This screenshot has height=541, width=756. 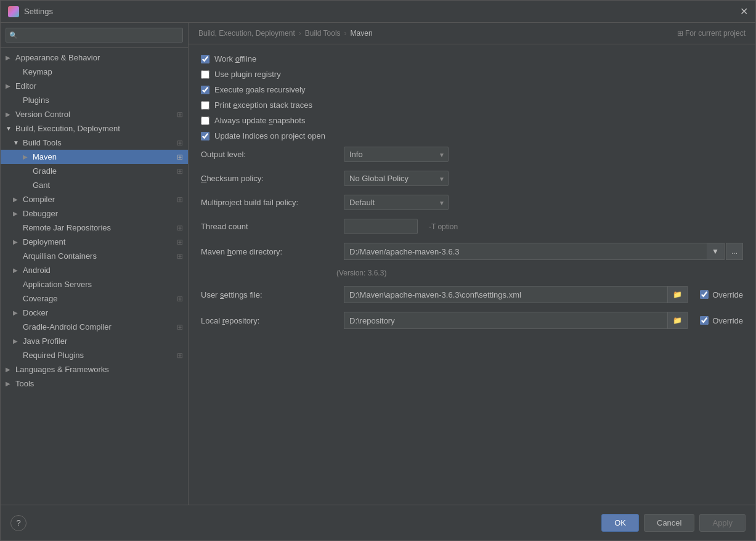 What do you see at coordinates (103, 100) in the screenshot?
I see `sidebar-item-label: Plugins` at bounding box center [103, 100].